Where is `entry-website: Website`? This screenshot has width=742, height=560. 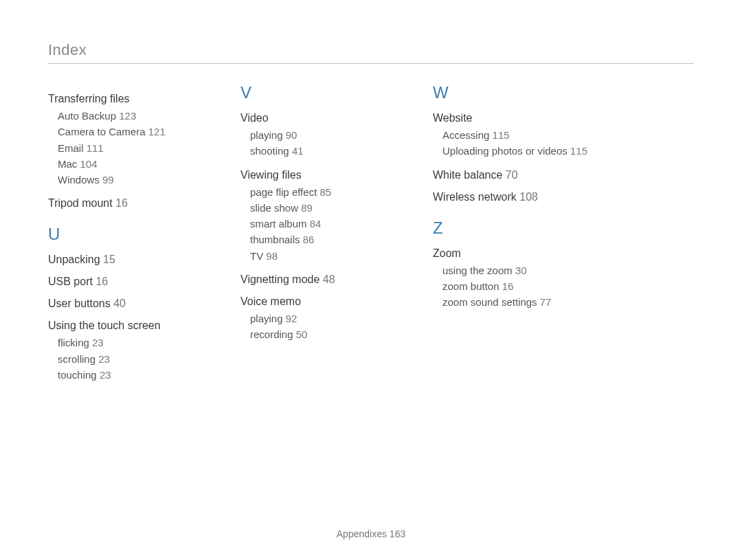 entry-website: Website is located at coordinates (512, 118).